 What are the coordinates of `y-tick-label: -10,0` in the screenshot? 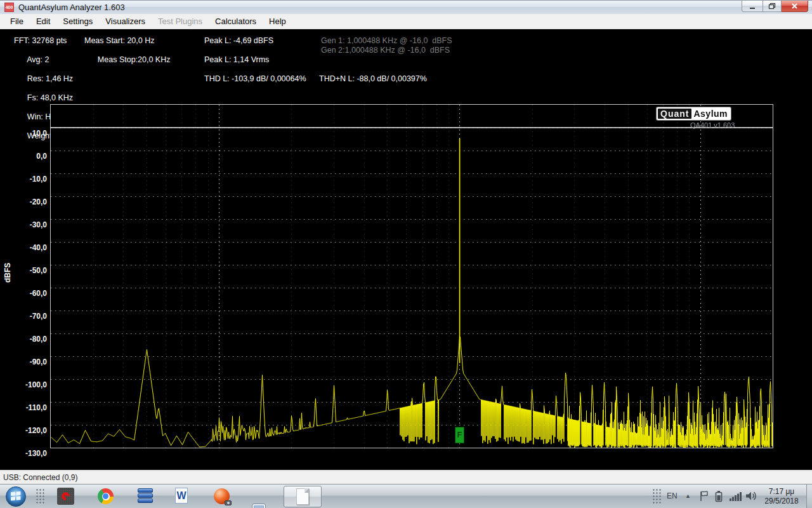 It's located at (24, 179).